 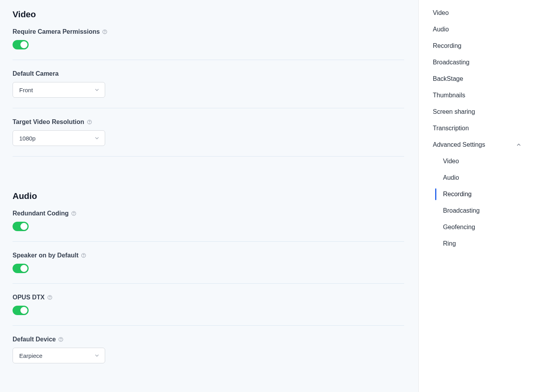 I want to click on setting-opus-dtx: OPUS DTX, so click(x=208, y=310).